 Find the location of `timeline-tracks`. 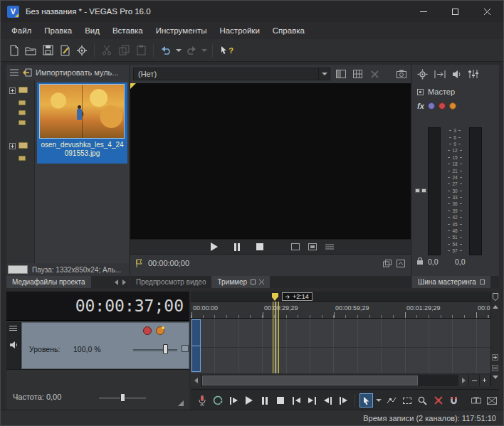

timeline-tracks is located at coordinates (340, 346).